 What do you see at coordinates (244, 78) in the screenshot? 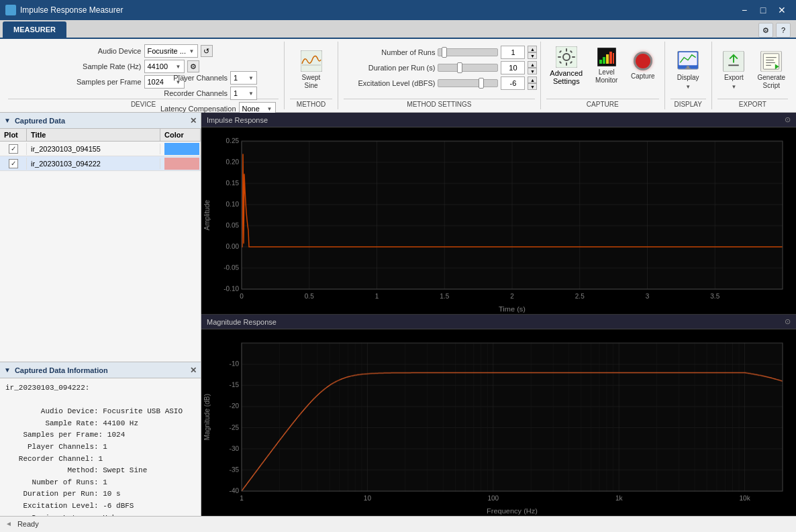
I see `player-channels-combo: 1 ▼` at bounding box center [244, 78].